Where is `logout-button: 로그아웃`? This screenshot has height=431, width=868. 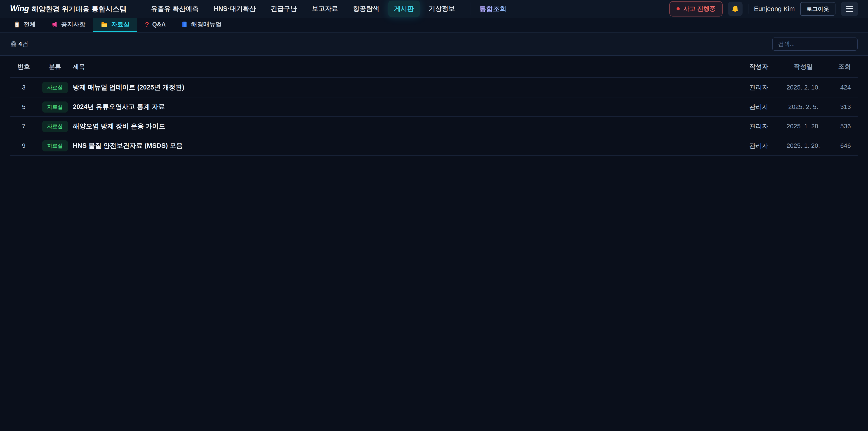 logout-button: 로그아웃 is located at coordinates (818, 9).